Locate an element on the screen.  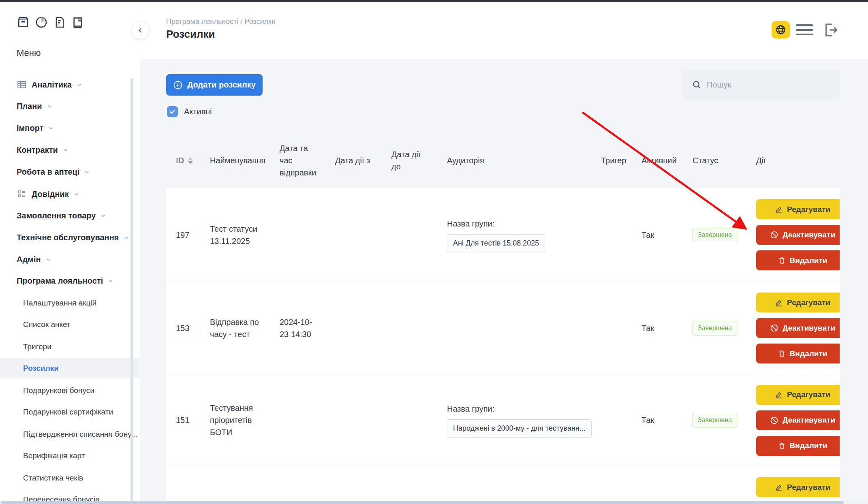
col-header-date-from: Дата дії з is located at coordinates (353, 160).